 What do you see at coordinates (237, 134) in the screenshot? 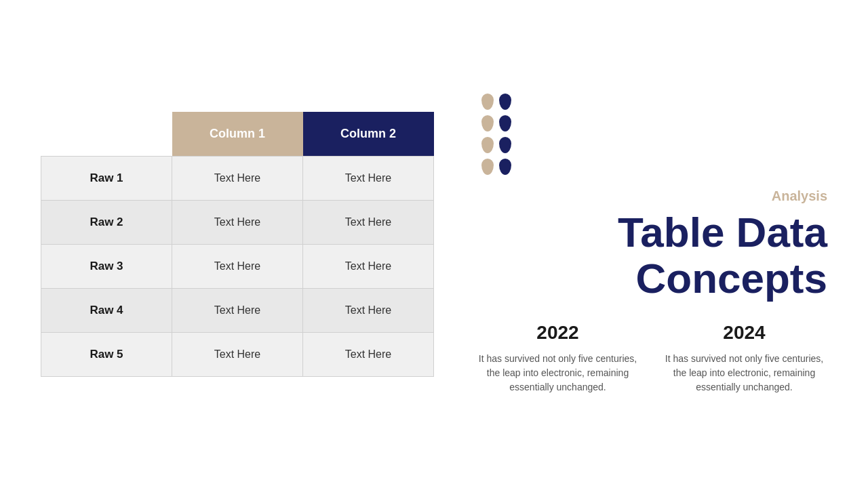
I see `col1-header: Column 1` at bounding box center [237, 134].